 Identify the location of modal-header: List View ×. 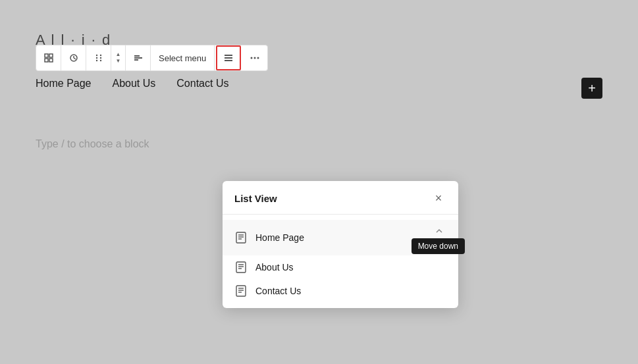
(340, 197).